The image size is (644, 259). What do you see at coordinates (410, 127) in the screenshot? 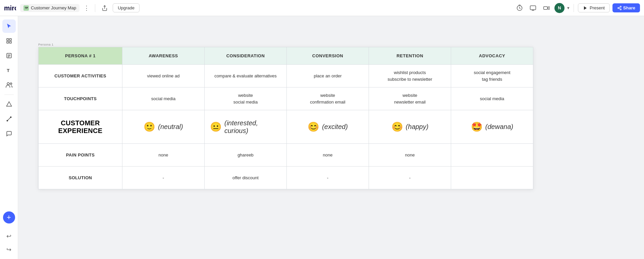
I see `cell-exp-retention: 😊 (happy)` at bounding box center [410, 127].